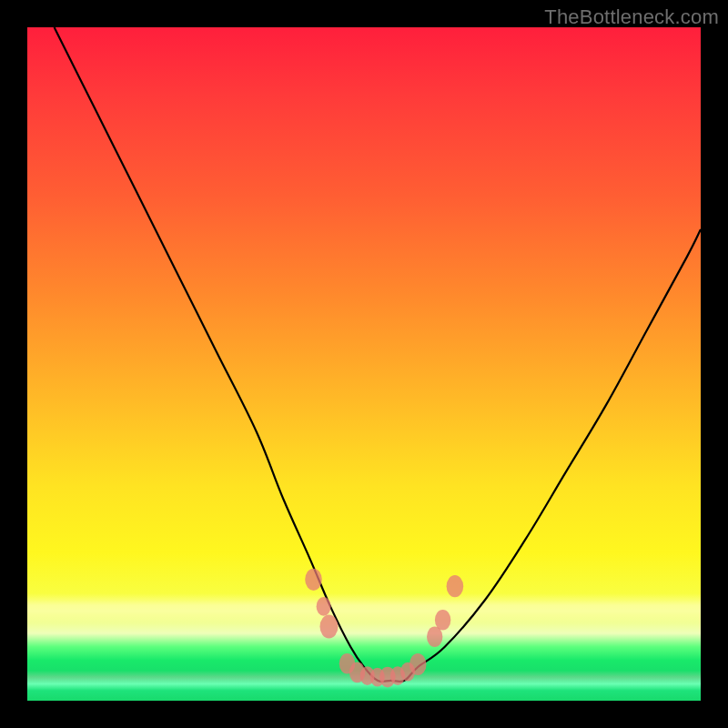 Image resolution: width=728 pixels, height=728 pixels. What do you see at coordinates (632, 17) in the screenshot?
I see `watermark-label: TheBottleneck.com` at bounding box center [632, 17].